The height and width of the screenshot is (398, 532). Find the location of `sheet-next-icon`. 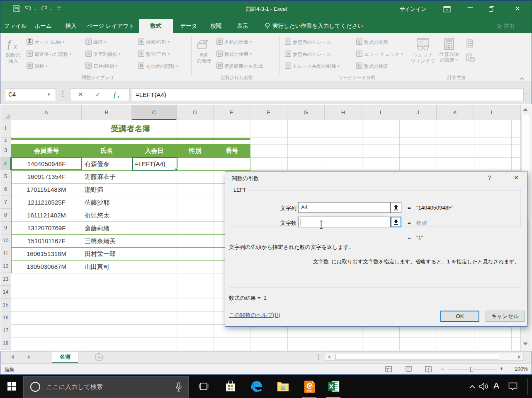

sheet-next-icon is located at coordinates (29, 357).